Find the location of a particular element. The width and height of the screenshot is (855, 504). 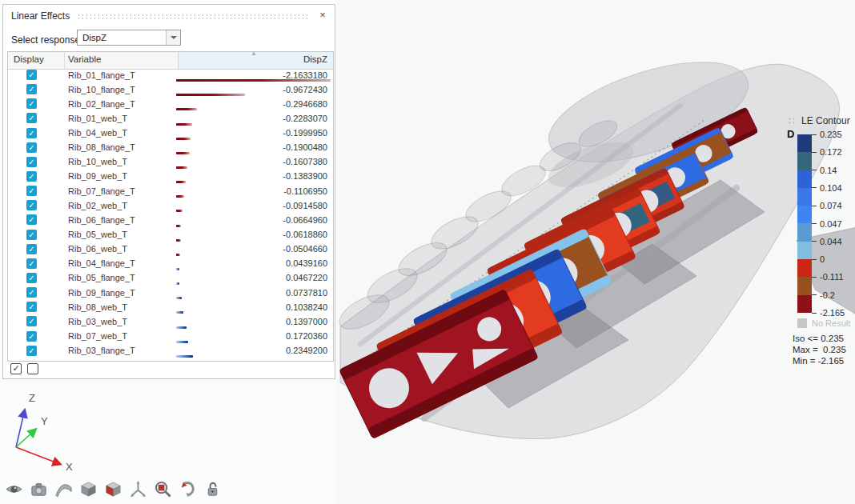

surface-shade-icon is located at coordinates (64, 490).